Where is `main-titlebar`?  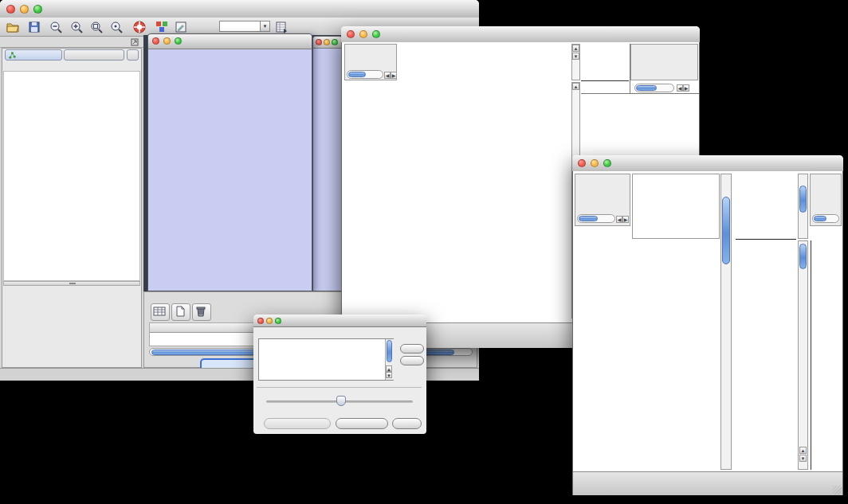 main-titlebar is located at coordinates (239, 10).